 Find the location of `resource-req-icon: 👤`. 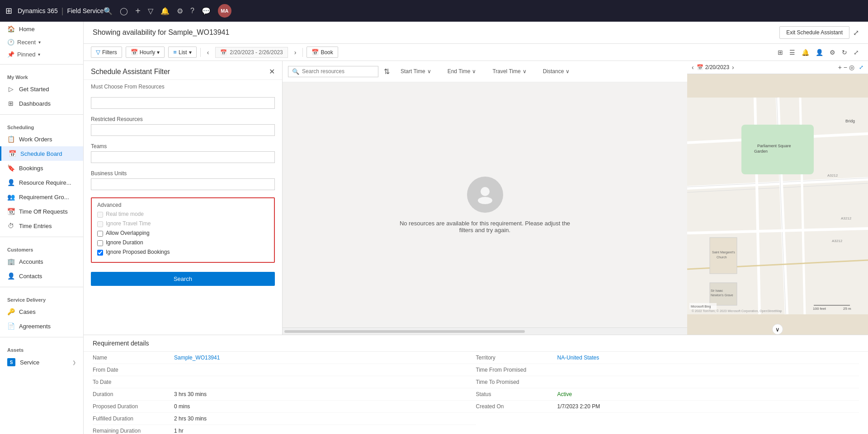

resource-req-icon: 👤 is located at coordinates (11, 182).